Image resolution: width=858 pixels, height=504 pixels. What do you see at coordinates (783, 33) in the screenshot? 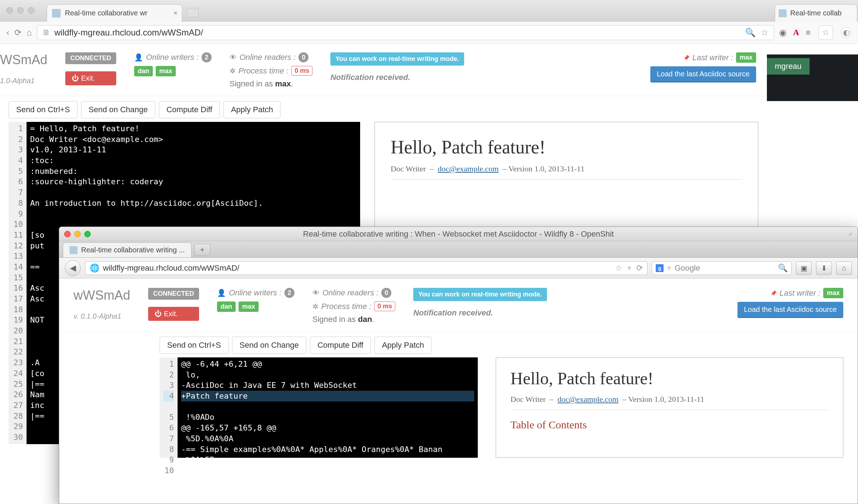
I see `extension-icon: ◉` at bounding box center [783, 33].